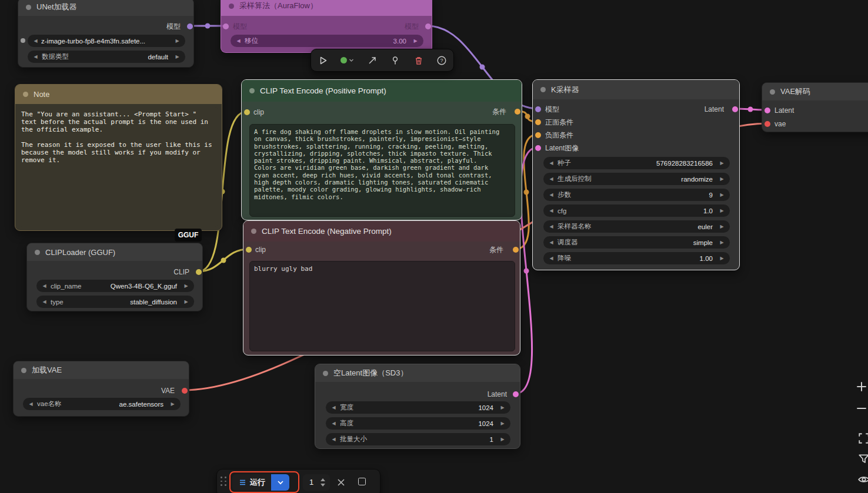 Image resolution: width=868 pixels, height=493 pixels. Describe the element at coordinates (636, 163) in the screenshot. I see `widget-seed: 种子 576928283216586` at that location.